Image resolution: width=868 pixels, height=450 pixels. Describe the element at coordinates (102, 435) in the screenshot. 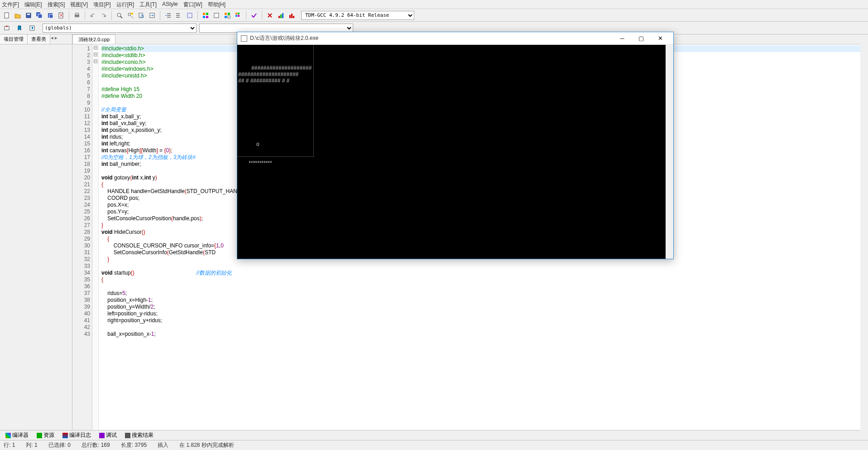

I see `debug-check-icon` at that location.